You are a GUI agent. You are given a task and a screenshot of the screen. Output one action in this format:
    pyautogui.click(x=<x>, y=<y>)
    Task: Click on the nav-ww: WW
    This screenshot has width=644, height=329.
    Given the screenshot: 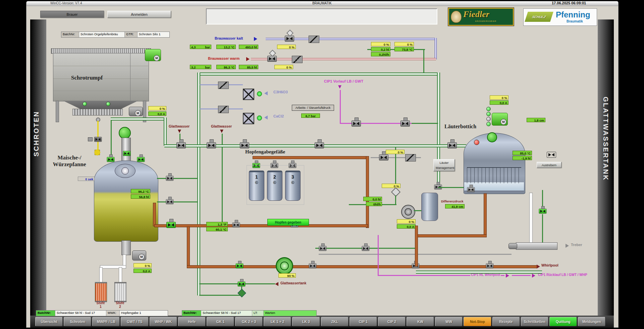 What is the action you would take?
    pyautogui.click(x=449, y=322)
    